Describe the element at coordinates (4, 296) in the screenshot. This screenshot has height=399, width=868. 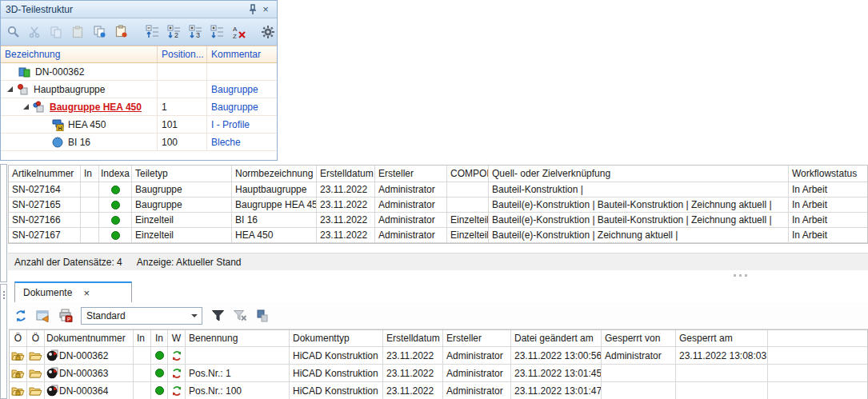
I see `splitter-grip-dots` at that location.